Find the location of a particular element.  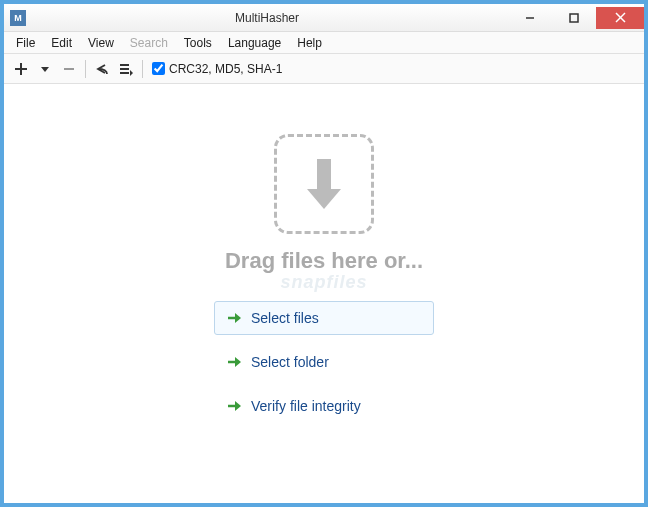

watermark: snapfiles is located at coordinates (324, 282).